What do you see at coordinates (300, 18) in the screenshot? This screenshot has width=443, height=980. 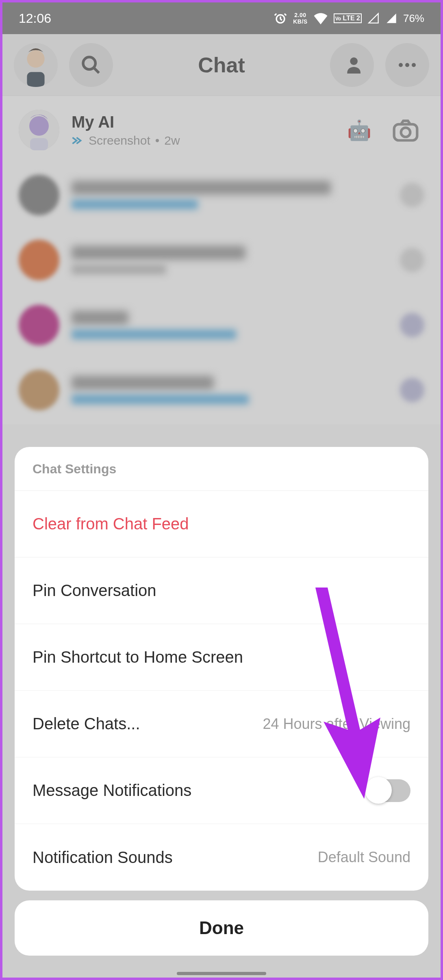 I see `data-rate: 2.00 KB/S` at bounding box center [300, 18].